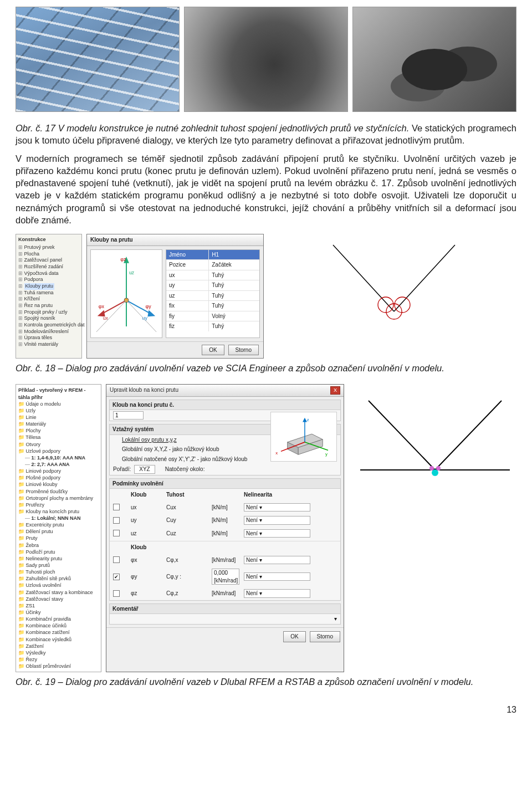 This screenshot has width=532, height=803. I want to click on rfem-tree-item: Prutřezy, so click(59, 505).